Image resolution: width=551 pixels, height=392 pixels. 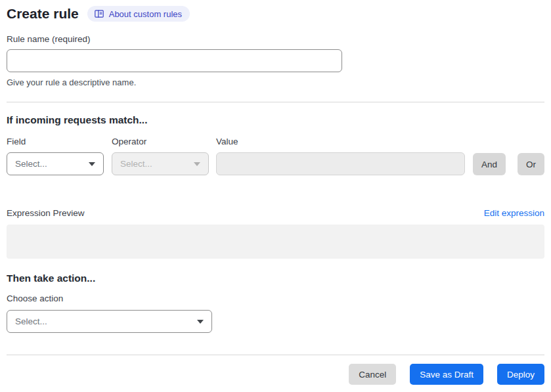 I want to click on expression-preview-label: Expression Preview, so click(x=46, y=213).